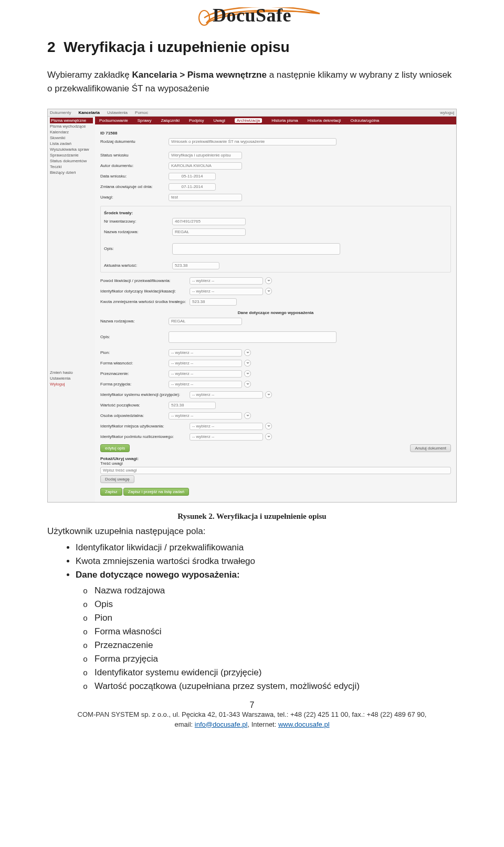  What do you see at coordinates (226, 395) in the screenshot?
I see `select-identsys: -- wybierz --` at bounding box center [226, 395].